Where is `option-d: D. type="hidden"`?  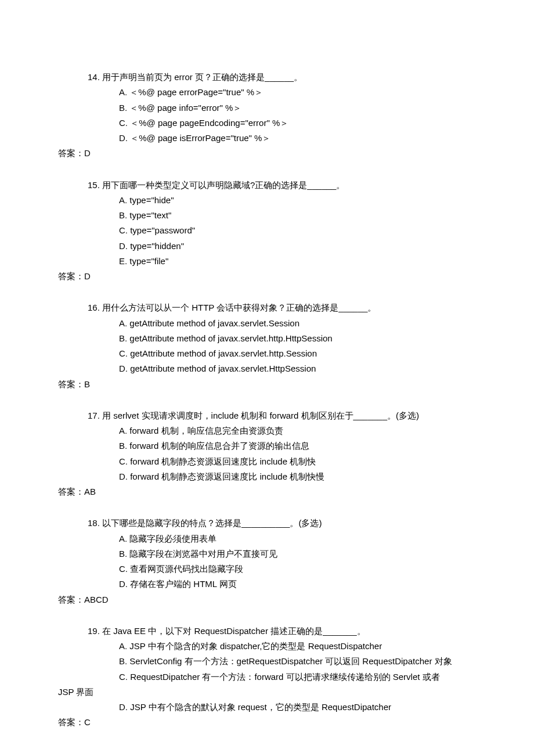 option-d: D. type="hidden" is located at coordinates (267, 246).